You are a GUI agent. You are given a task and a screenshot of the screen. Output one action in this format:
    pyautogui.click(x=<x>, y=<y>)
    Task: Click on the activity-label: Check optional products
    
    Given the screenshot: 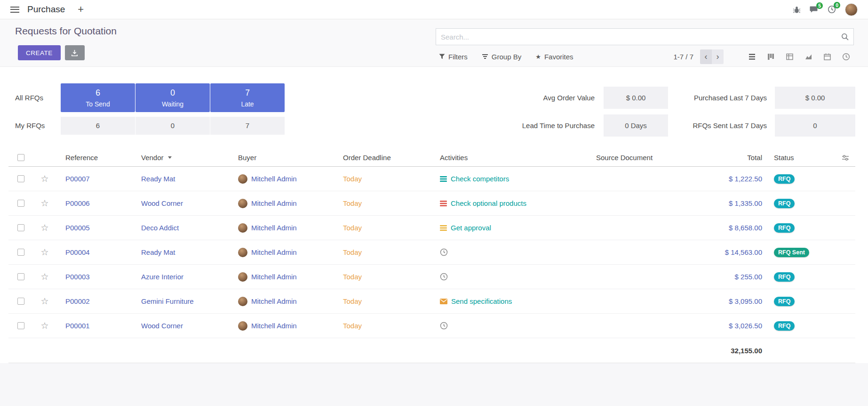 What is the action you would take?
    pyautogui.click(x=488, y=203)
    